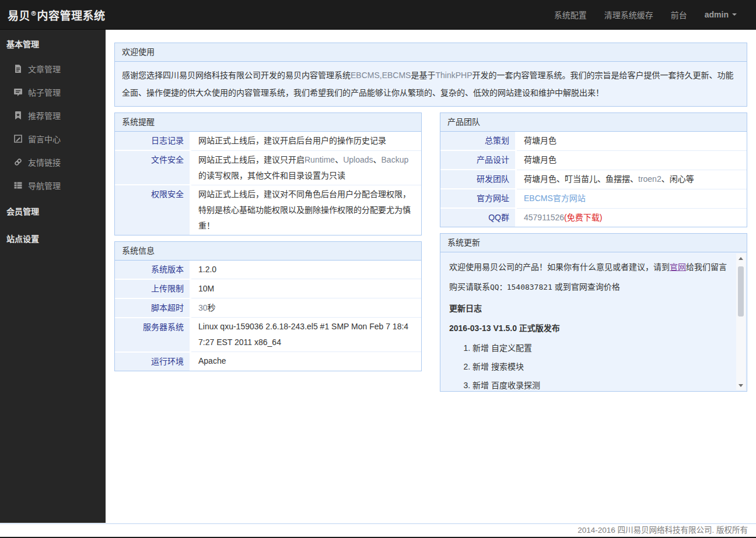 Image resolution: width=756 pixels, height=538 pixels. What do you see at coordinates (570, 15) in the screenshot?
I see `nav-system-config: 系统配置` at bounding box center [570, 15].